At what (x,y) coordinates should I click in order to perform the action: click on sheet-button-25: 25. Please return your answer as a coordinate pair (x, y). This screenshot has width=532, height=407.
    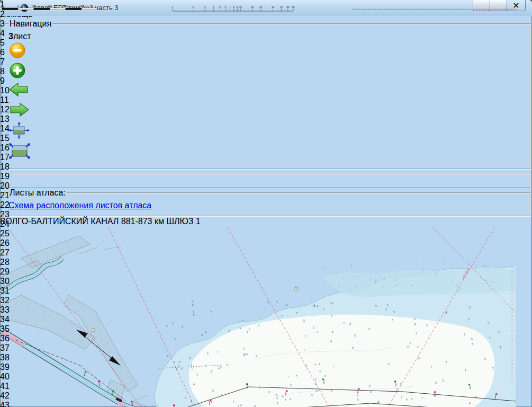
    Looking at the image, I should click on (266, 234).